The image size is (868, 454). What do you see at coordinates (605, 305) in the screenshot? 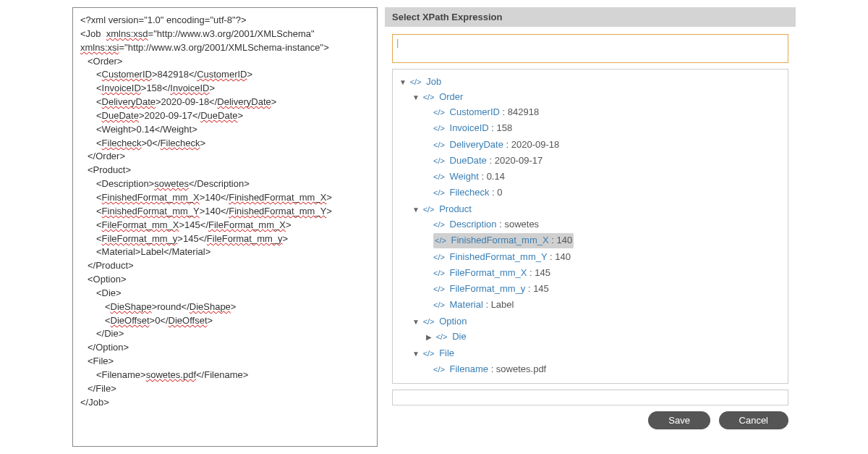
I see `tree-leaf: </> Material : Label` at bounding box center [605, 305].